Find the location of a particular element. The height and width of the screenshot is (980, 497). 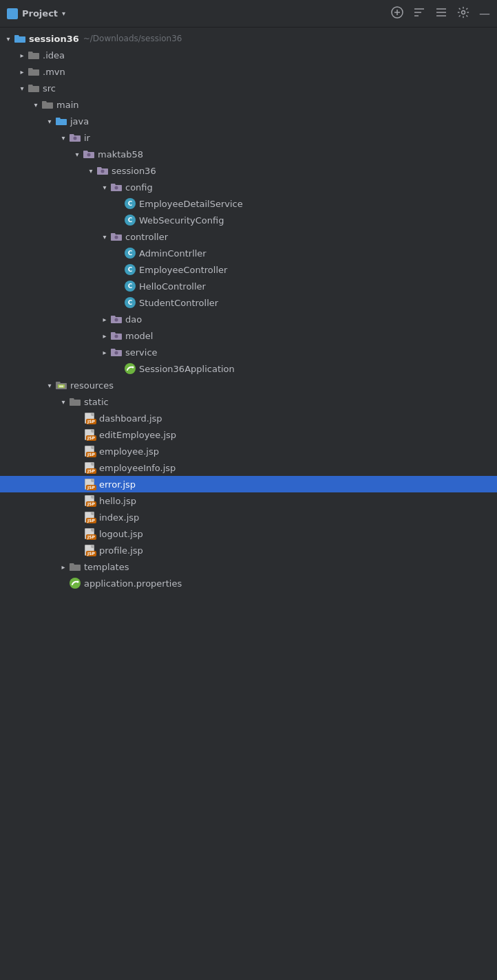

arrow-dao is located at coordinates (105, 319).